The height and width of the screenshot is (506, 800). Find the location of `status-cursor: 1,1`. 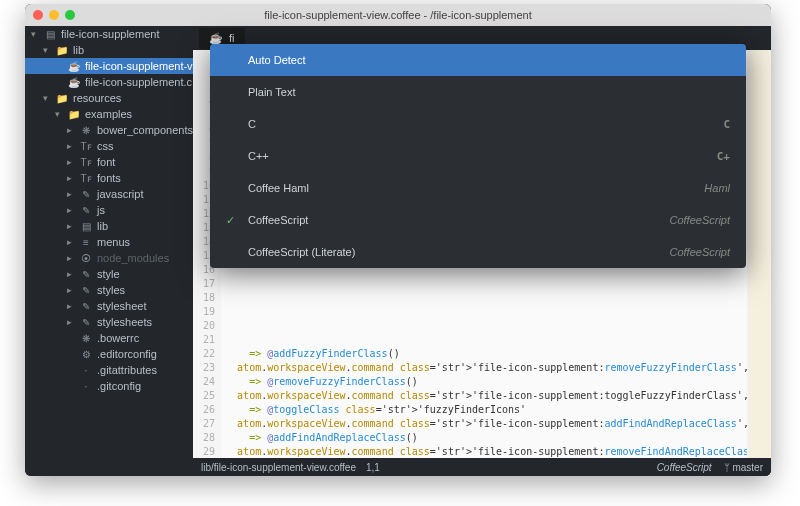

status-cursor: 1,1 is located at coordinates (373, 468).